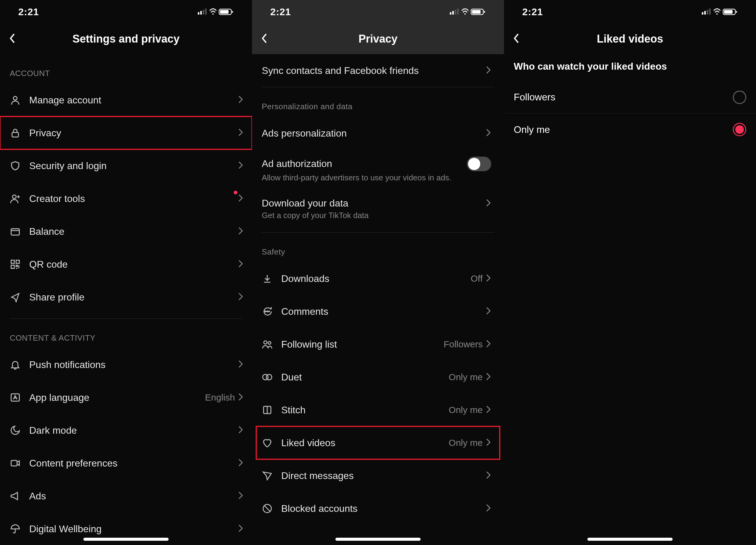  I want to click on toggle-ad-authorization, so click(479, 164).